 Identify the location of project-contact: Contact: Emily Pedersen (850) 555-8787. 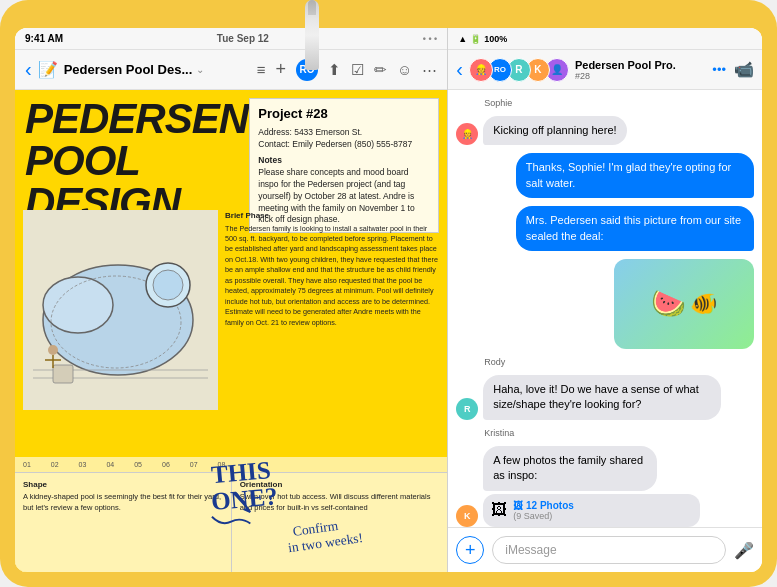
(344, 145).